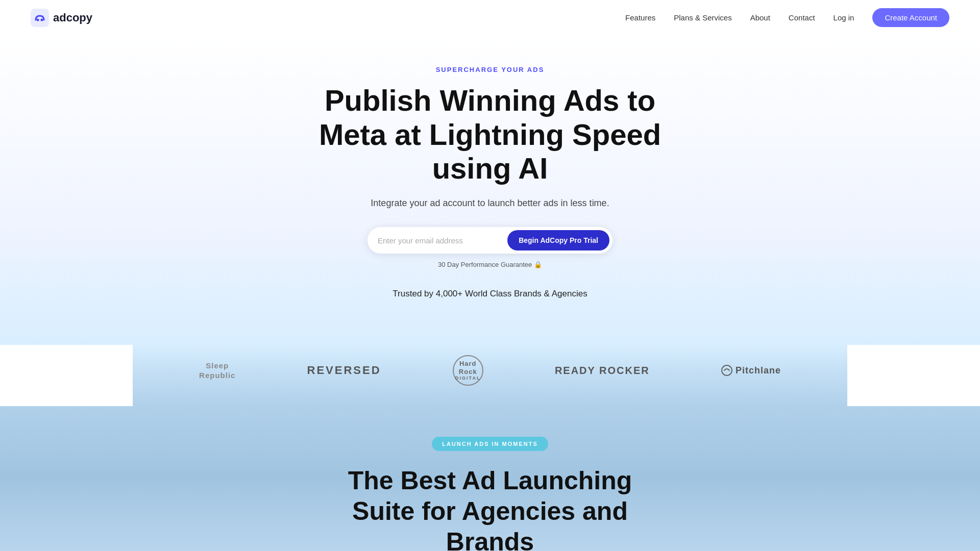  What do you see at coordinates (844, 17) in the screenshot?
I see `nav-login: Log in` at bounding box center [844, 17].